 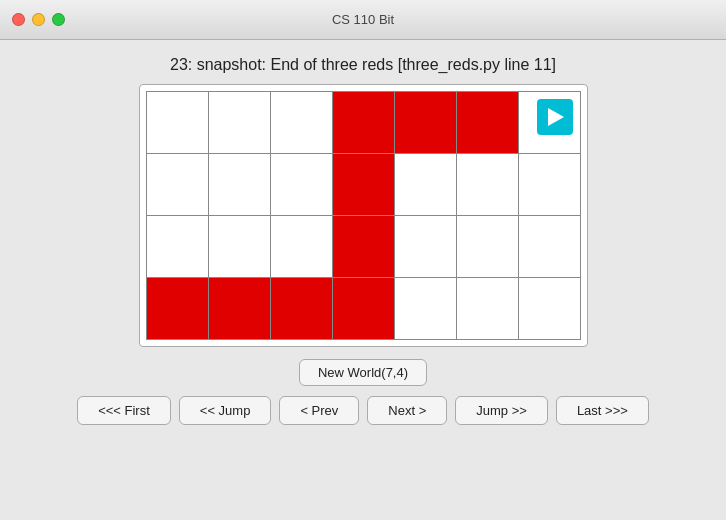 What do you see at coordinates (363, 65) in the screenshot?
I see `snapshot-label: 23: snapshot: End of three reds [three_r…` at bounding box center [363, 65].